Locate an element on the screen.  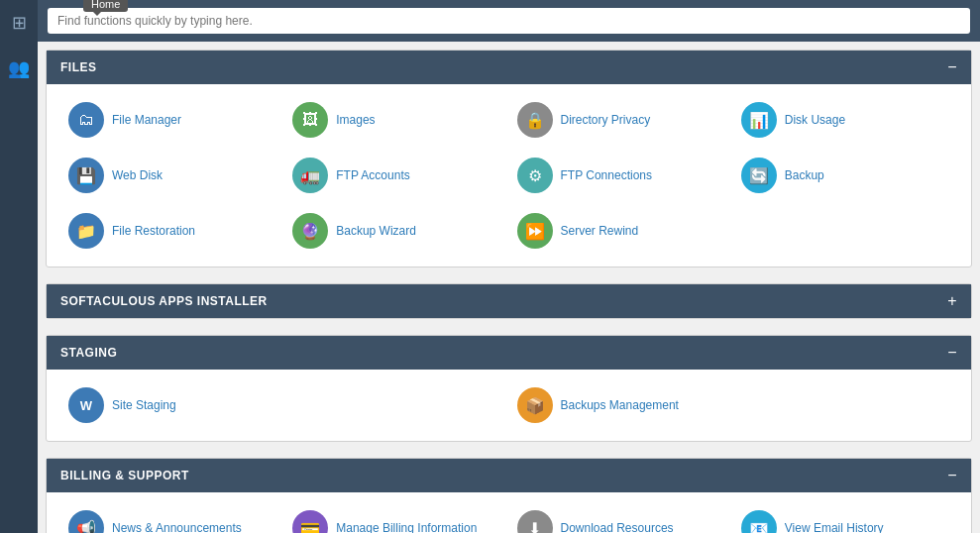
server-rewind-icon: ⏩ is located at coordinates (535, 231).